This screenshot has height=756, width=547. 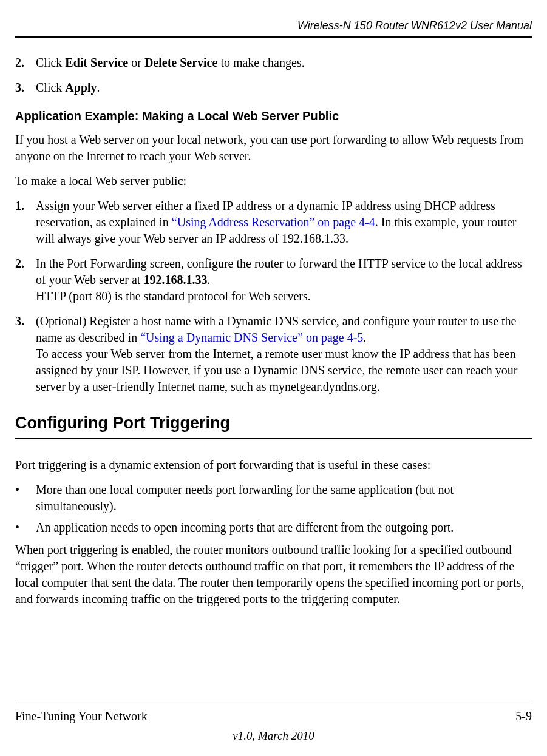 What do you see at coordinates (97, 62) in the screenshot?
I see `edit-service-label: Edit Service` at bounding box center [97, 62].